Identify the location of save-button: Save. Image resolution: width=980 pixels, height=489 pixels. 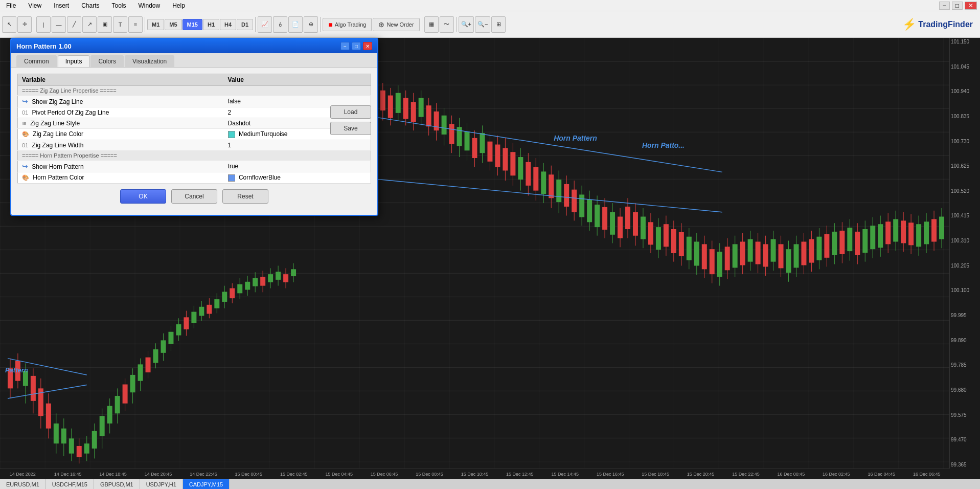
(351, 128).